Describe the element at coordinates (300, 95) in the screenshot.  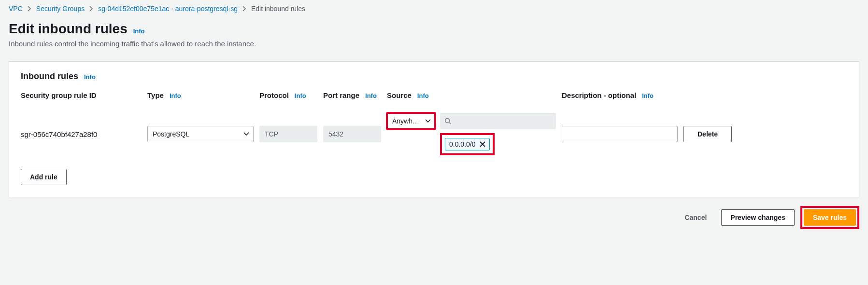
I see `col-protocol-info: Info` at that location.